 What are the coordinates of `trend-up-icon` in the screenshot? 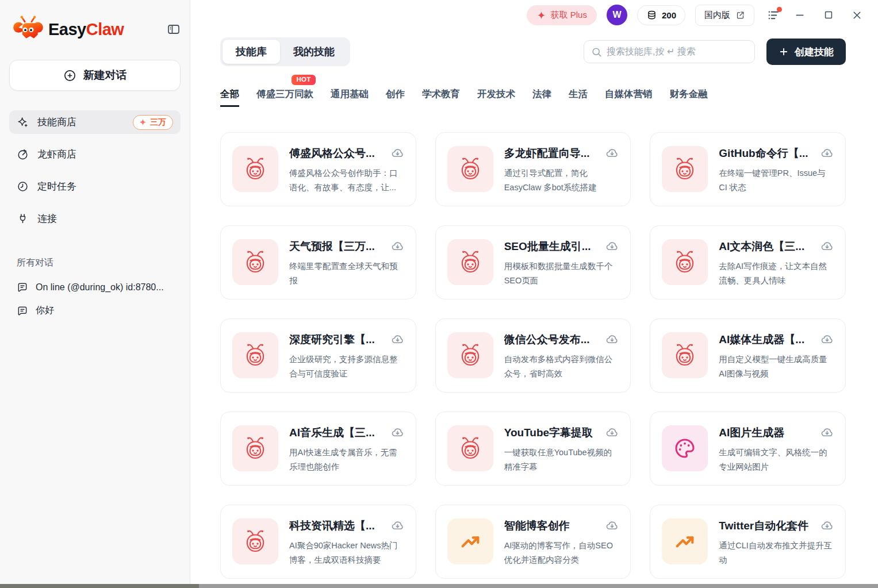 It's located at (470, 541).